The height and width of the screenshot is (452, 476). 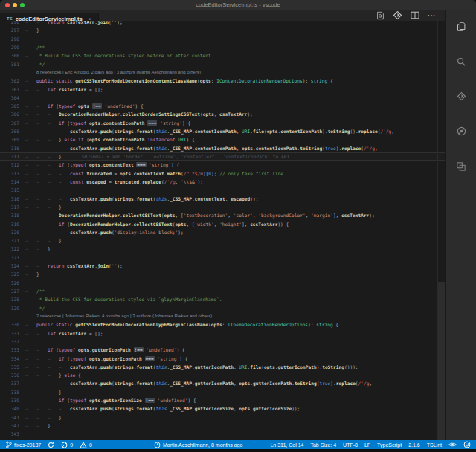 What do you see at coordinates (223, 324) in the screenshot?
I see `code-line-330: 330→public static getCSSTextForModelDeco…` at bounding box center [223, 324].